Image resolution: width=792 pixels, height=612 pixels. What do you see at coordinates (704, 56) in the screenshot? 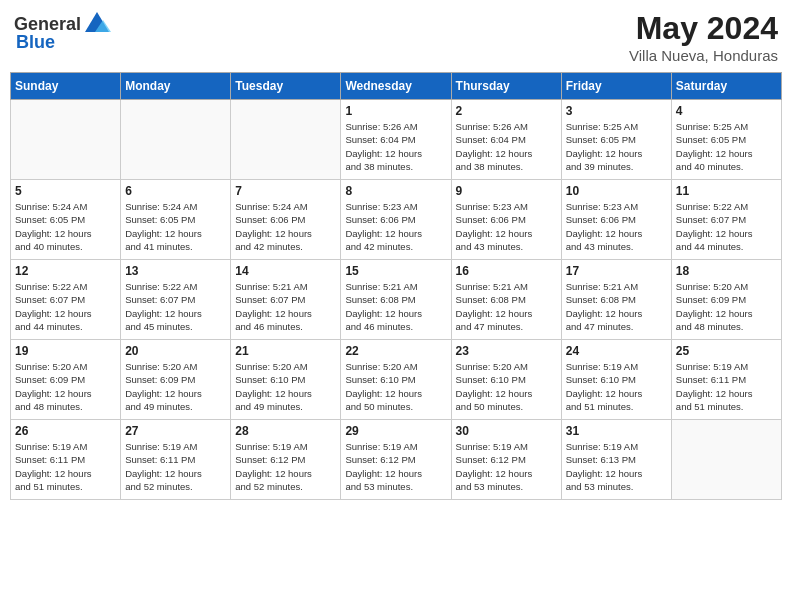
I see `location-subtitle: Villa Nueva, Honduras` at bounding box center [704, 56].